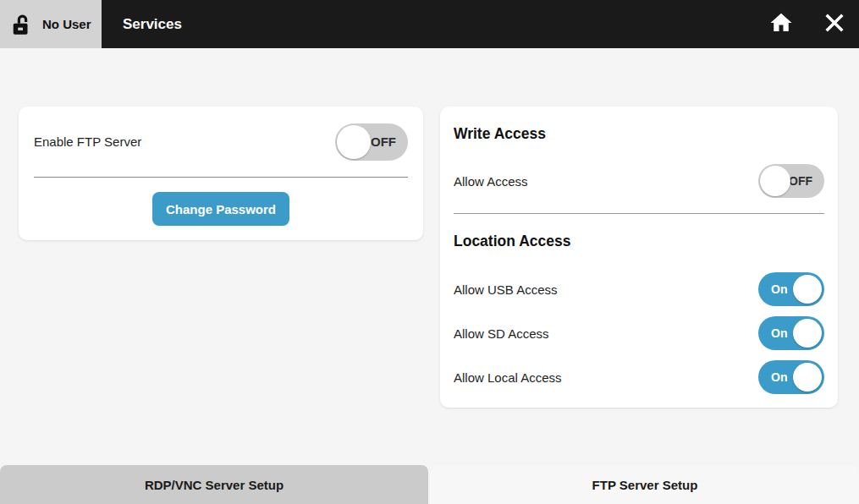  What do you see at coordinates (645, 485) in the screenshot?
I see `tab-ftp-server-setup: FTP Server Setup` at bounding box center [645, 485].